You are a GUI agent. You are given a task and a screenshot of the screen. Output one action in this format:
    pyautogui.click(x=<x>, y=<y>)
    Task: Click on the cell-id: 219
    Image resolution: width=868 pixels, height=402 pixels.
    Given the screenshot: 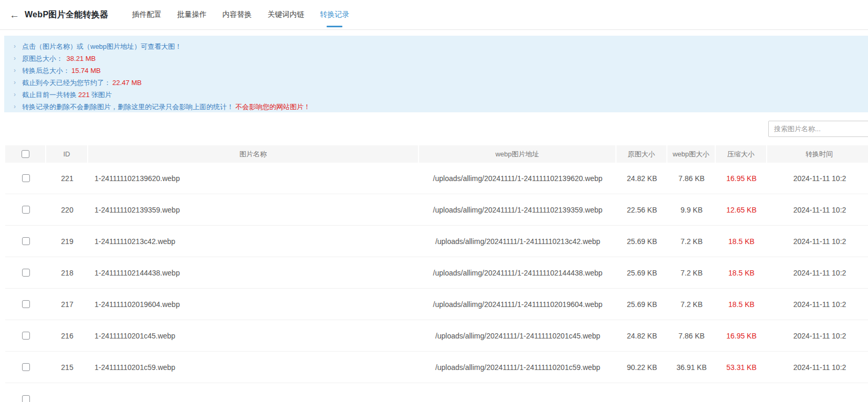 What is the action you would take?
    pyautogui.click(x=67, y=241)
    